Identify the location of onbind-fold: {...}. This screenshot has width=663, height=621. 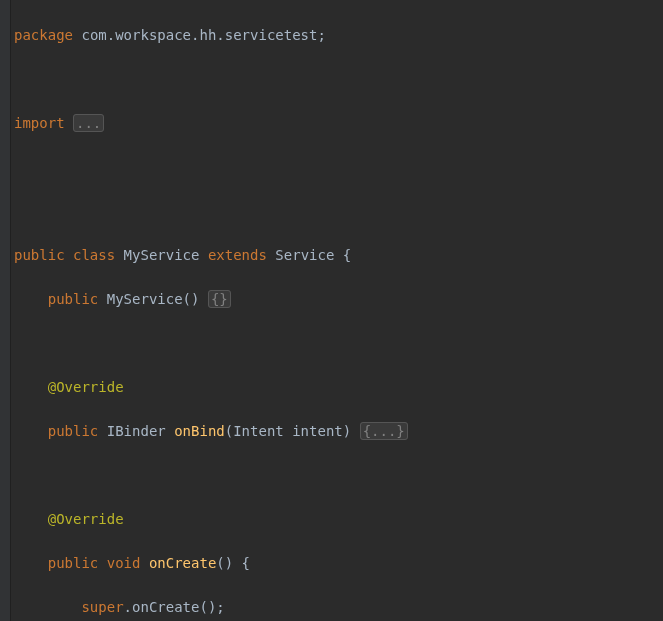
(384, 431).